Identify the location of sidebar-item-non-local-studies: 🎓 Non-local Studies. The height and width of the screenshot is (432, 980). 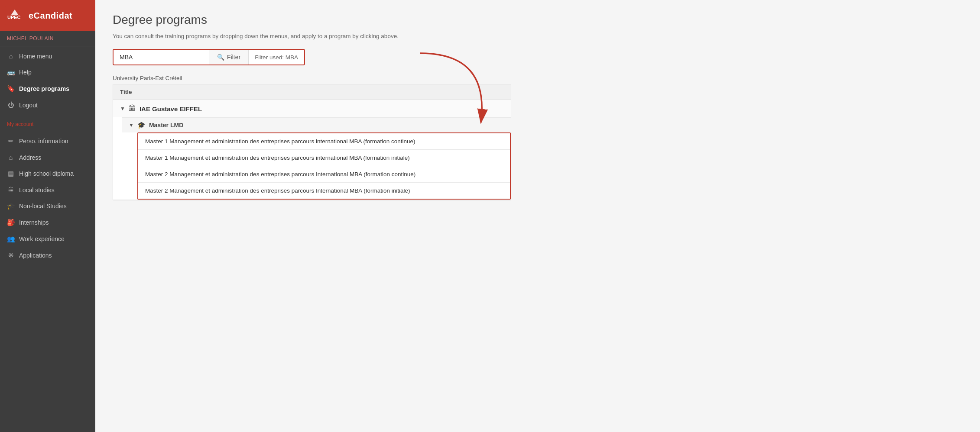
(48, 206).